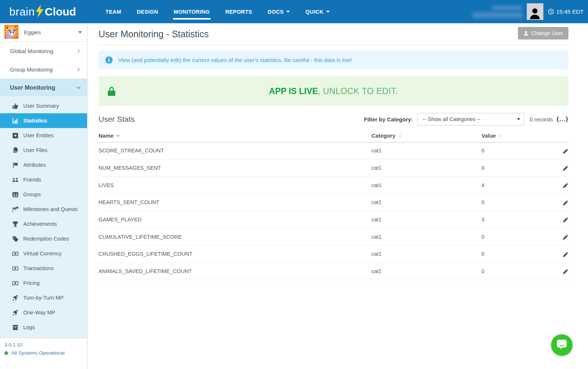 The height and width of the screenshot is (369, 588). I want to click on table-header-row: Name Category Value, so click(333, 136).